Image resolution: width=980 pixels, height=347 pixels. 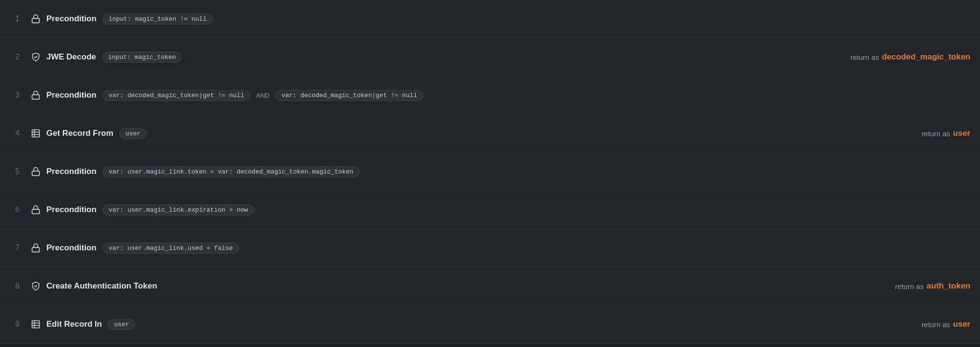 What do you see at coordinates (171, 248) in the screenshot?
I see `tag: var: user.magic_link.used = false` at bounding box center [171, 248].